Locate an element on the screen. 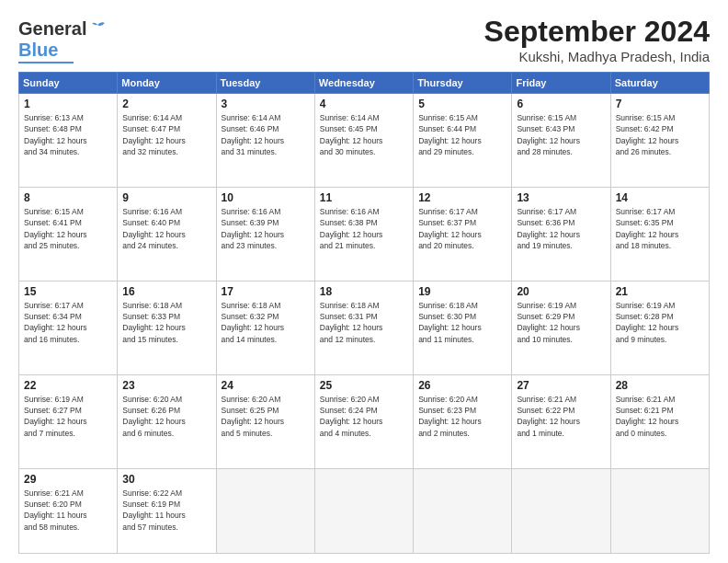 This screenshot has height=563, width=728. table-row: 4Sunrise: 6:14 AM Sunset: 6:45 PM Daylig… is located at coordinates (364, 141).